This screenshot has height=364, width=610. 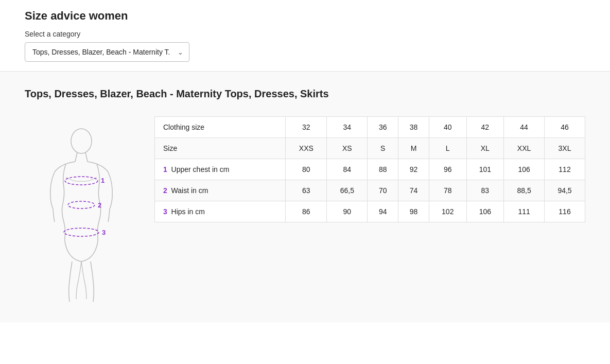 What do you see at coordinates (485, 190) in the screenshot?
I see `cell-w-83: 83` at bounding box center [485, 190].